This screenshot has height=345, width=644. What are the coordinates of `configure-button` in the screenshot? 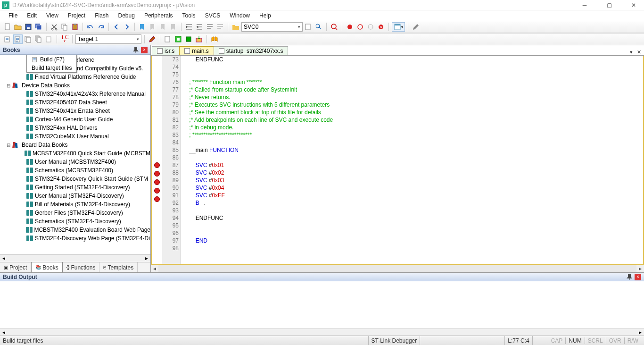 It's located at (416, 27).